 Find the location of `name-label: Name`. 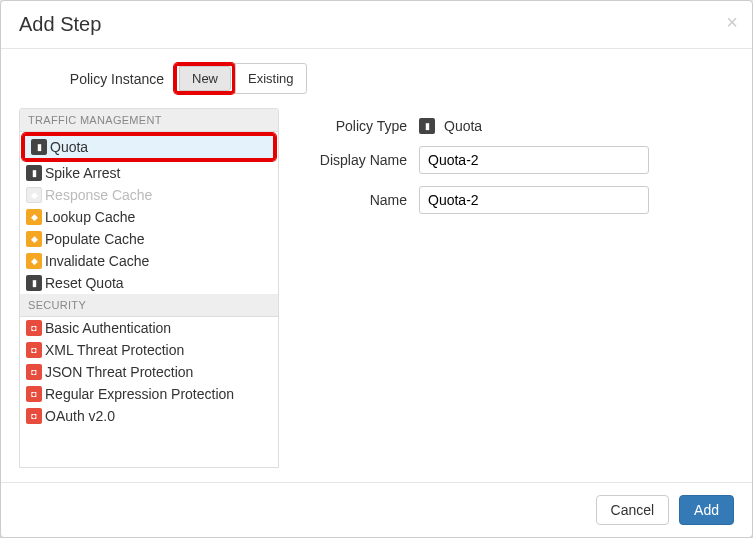

name-label: Name is located at coordinates (359, 200).